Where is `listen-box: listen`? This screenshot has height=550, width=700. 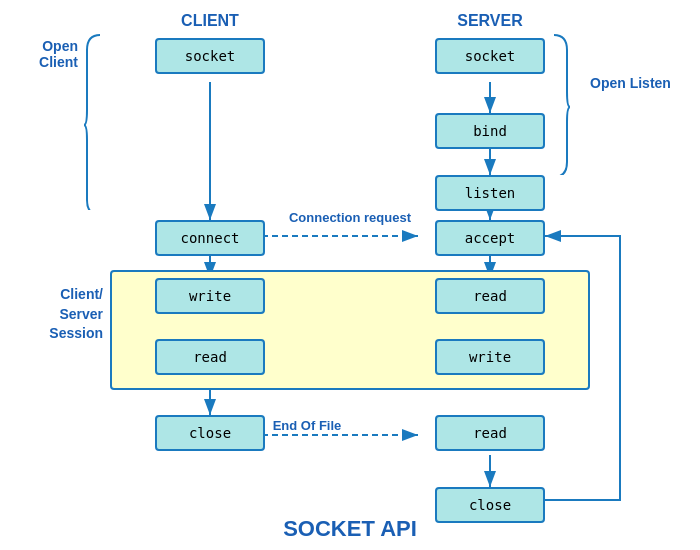 listen-box: listen is located at coordinates (490, 193).